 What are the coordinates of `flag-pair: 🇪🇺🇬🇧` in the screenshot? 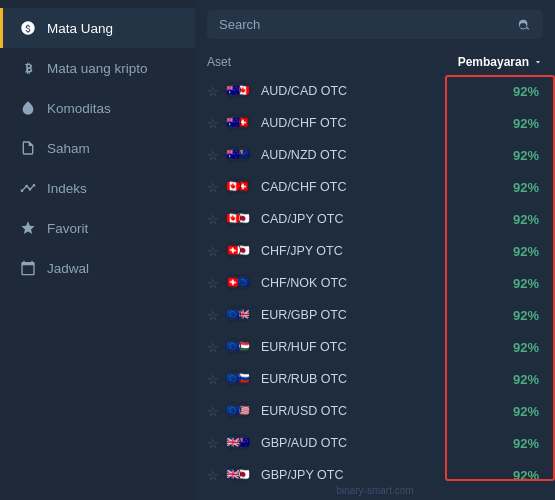 It's located at (240, 315).